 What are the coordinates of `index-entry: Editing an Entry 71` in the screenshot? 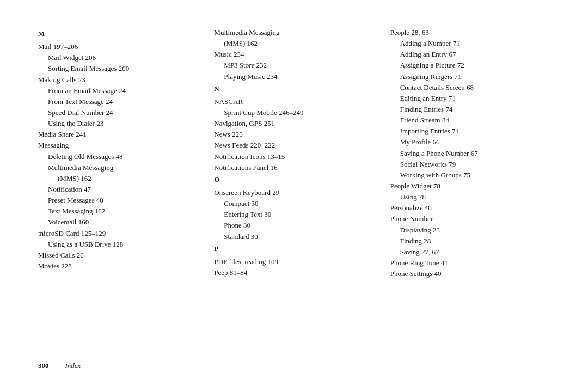 It's located at (470, 99).